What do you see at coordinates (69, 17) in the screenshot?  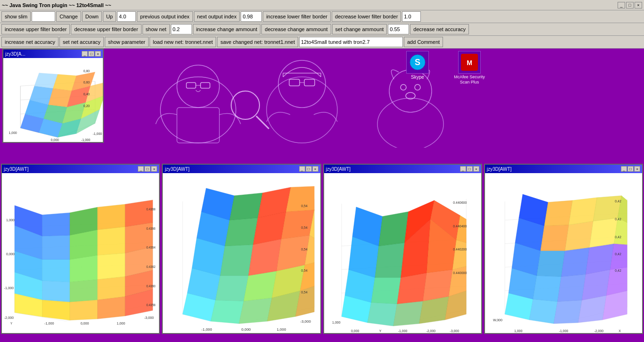 I see `change-button: Change` at bounding box center [69, 17].